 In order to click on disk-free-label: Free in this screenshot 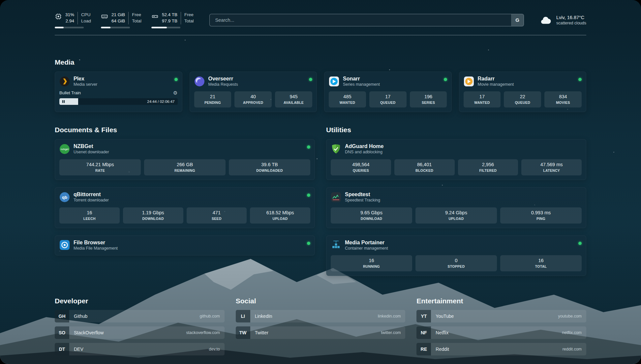, I will do `click(189, 15)`.